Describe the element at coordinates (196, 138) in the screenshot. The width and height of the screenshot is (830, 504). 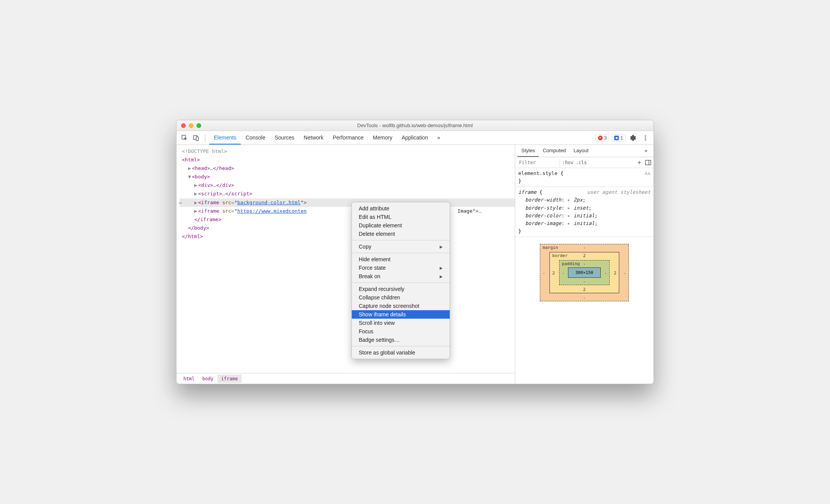
I see `device-toolbar-icon` at that location.